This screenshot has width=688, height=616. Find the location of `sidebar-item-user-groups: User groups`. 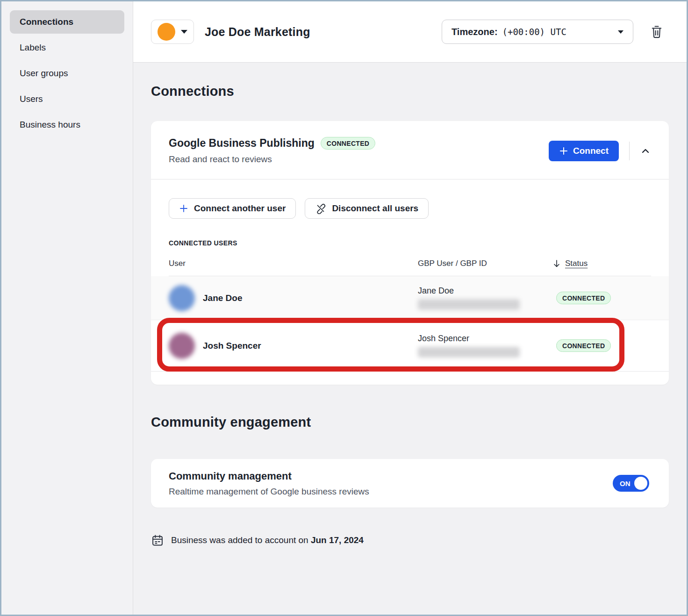

sidebar-item-user-groups: User groups is located at coordinates (67, 73).